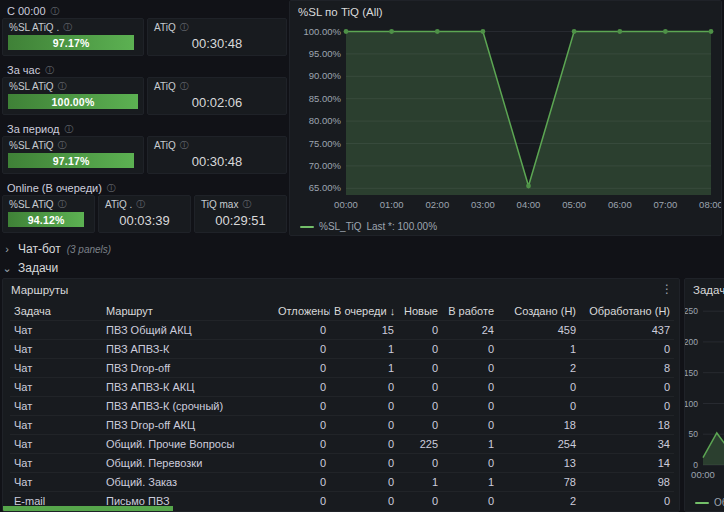 The height and width of the screenshot is (512, 724). I want to click on stat-label: ATiQⓘ, so click(217, 86).